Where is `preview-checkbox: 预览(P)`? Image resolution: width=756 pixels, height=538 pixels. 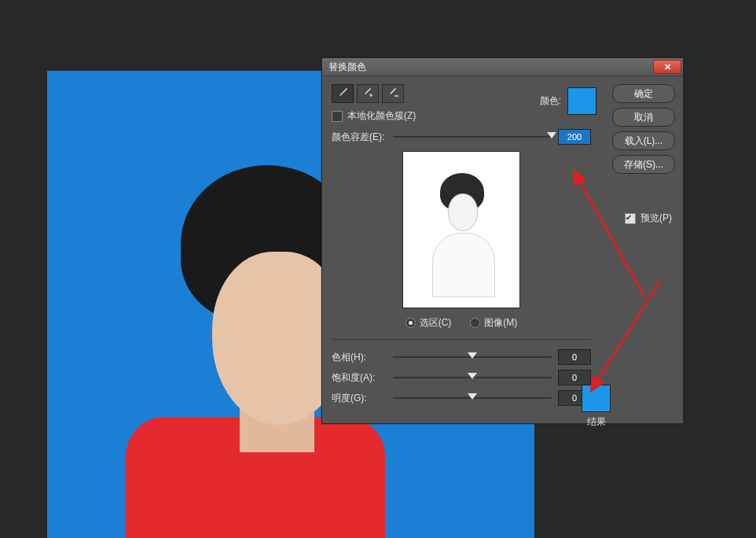 preview-checkbox: 预览(P) is located at coordinates (648, 219).